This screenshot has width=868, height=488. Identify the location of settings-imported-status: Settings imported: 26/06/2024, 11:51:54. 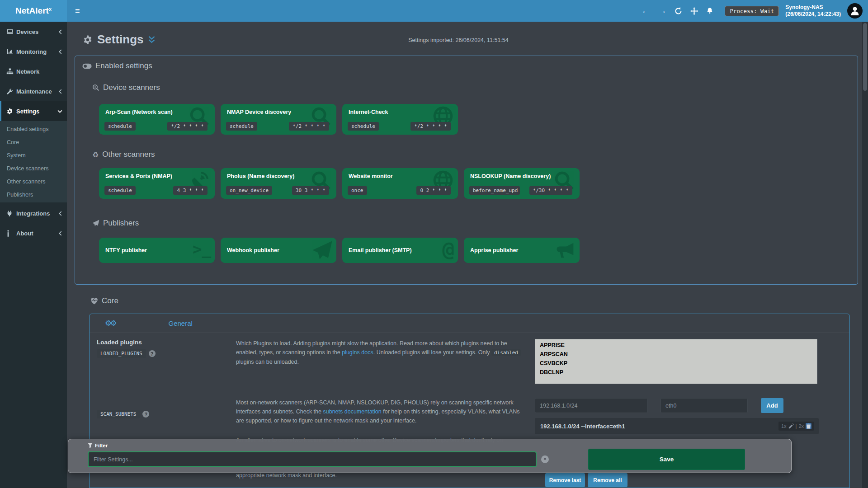
(458, 40).